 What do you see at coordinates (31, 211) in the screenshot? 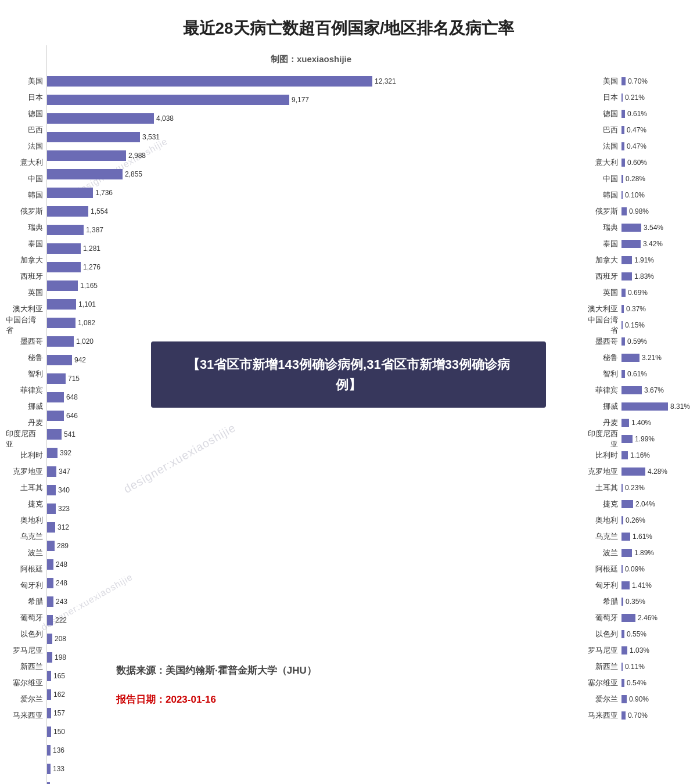
I see `country-label: 俄罗斯` at bounding box center [31, 211].